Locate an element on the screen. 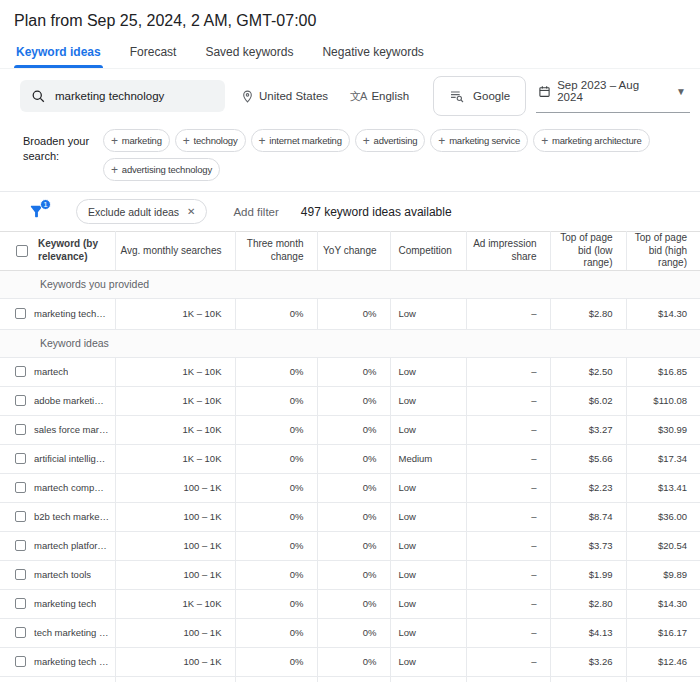 The image size is (700, 682). column-header-avg-monthly-searches: Avg. monthly searches is located at coordinates (175, 252).